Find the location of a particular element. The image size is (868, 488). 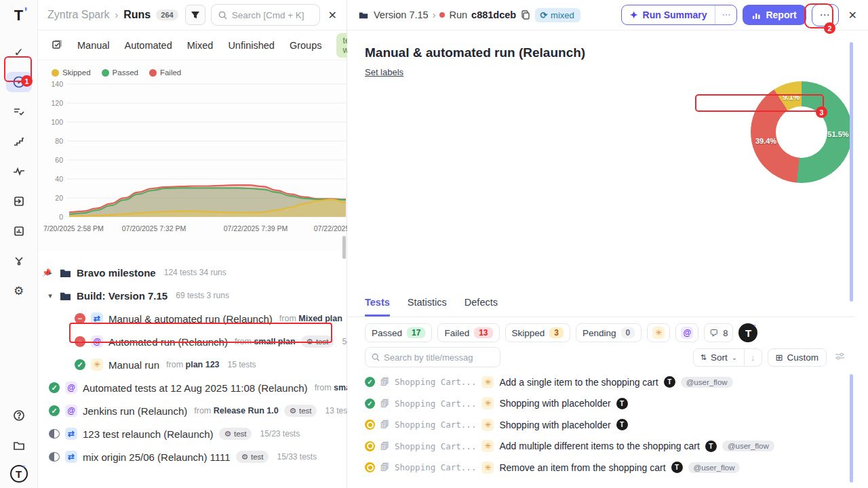

view-options-button is located at coordinates (840, 357).